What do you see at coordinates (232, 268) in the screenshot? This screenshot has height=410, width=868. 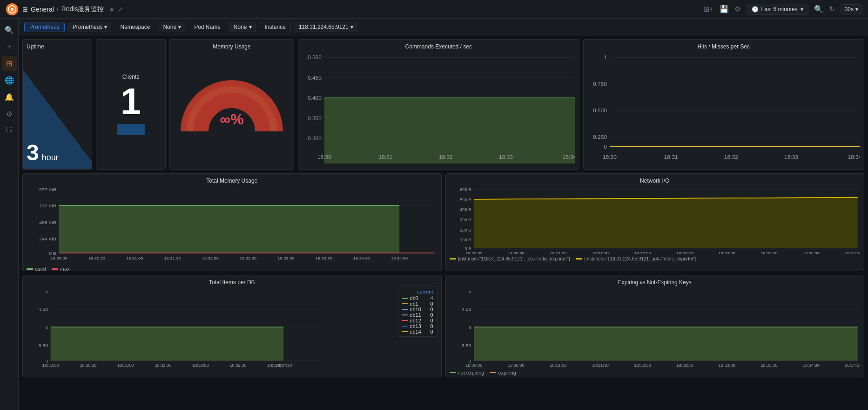 I see `total-memory-legend: used max` at bounding box center [232, 268].